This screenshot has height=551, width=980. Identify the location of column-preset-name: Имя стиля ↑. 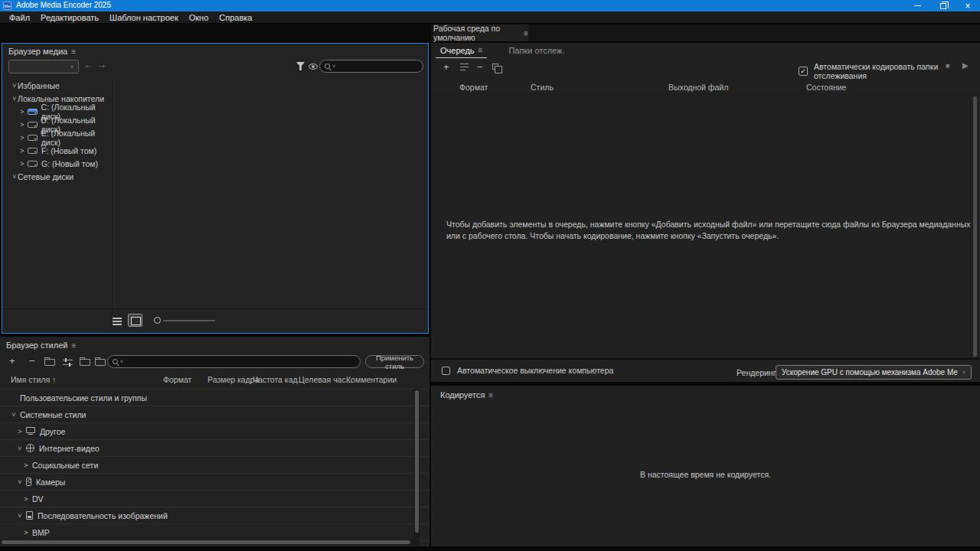
(34, 380).